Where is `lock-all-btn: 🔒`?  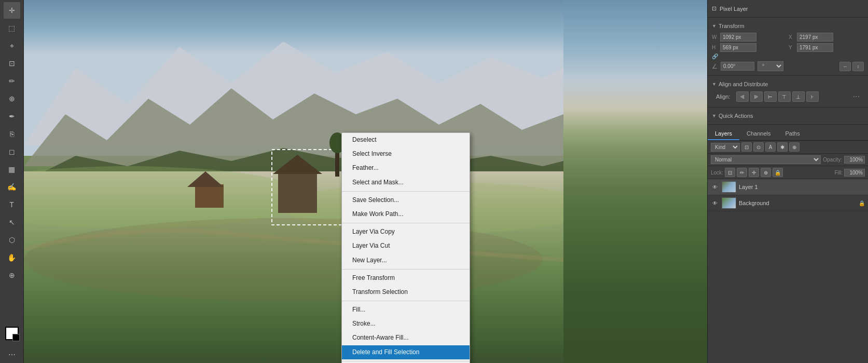
lock-all-btn: 🔒 is located at coordinates (778, 172).